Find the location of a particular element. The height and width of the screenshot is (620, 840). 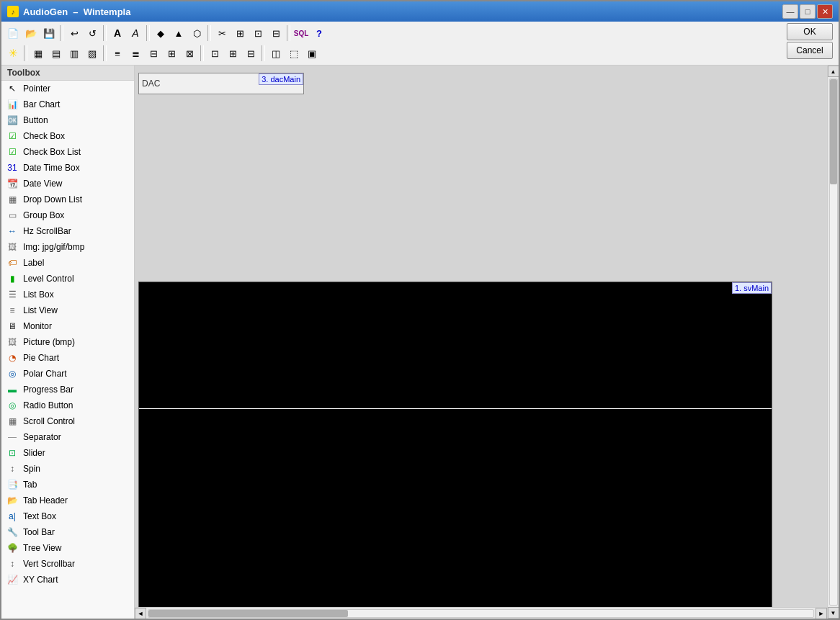

tb2-12: ⊟ is located at coordinates (251, 53).